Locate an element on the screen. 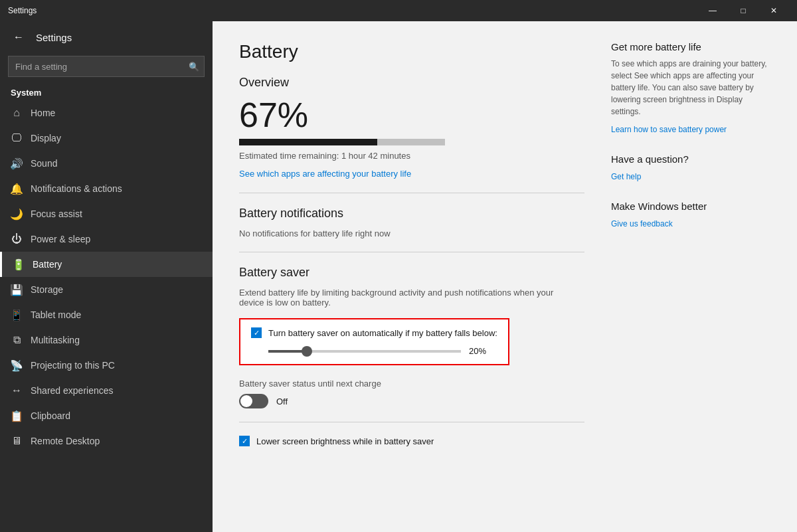  sidebar-item-remote: 🖥 Remote Desktop is located at coordinates (106, 441).